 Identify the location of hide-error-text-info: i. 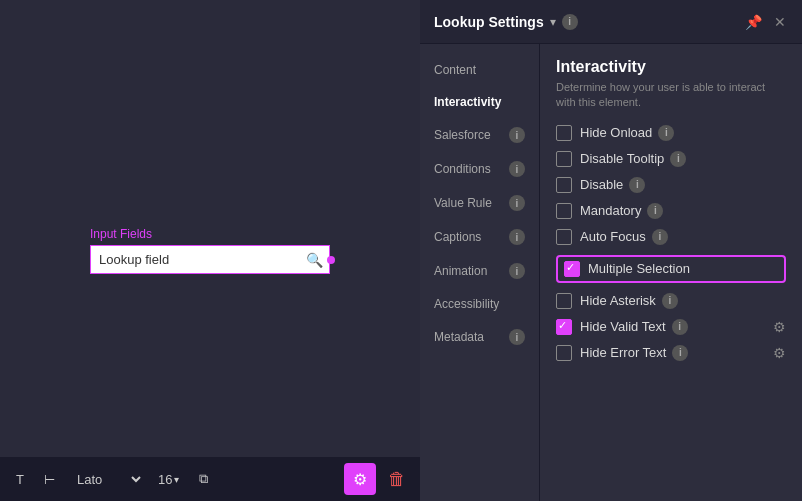
(680, 353).